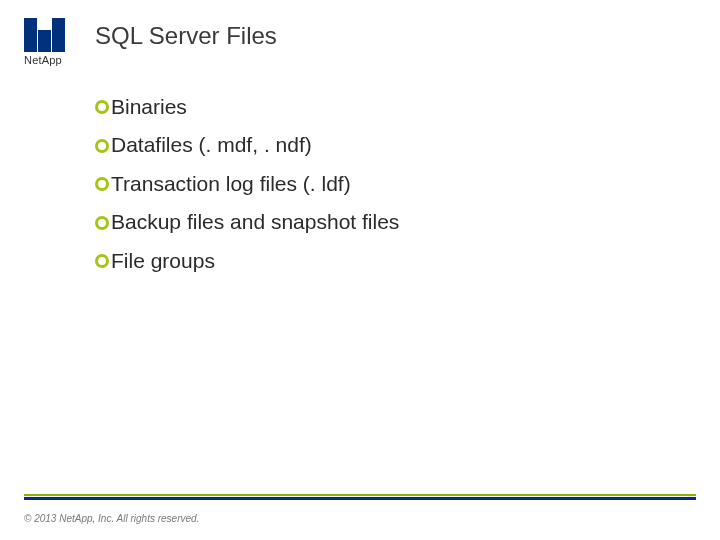 The image size is (720, 540). What do you see at coordinates (360, 498) in the screenshot?
I see `footer-divider` at bounding box center [360, 498].